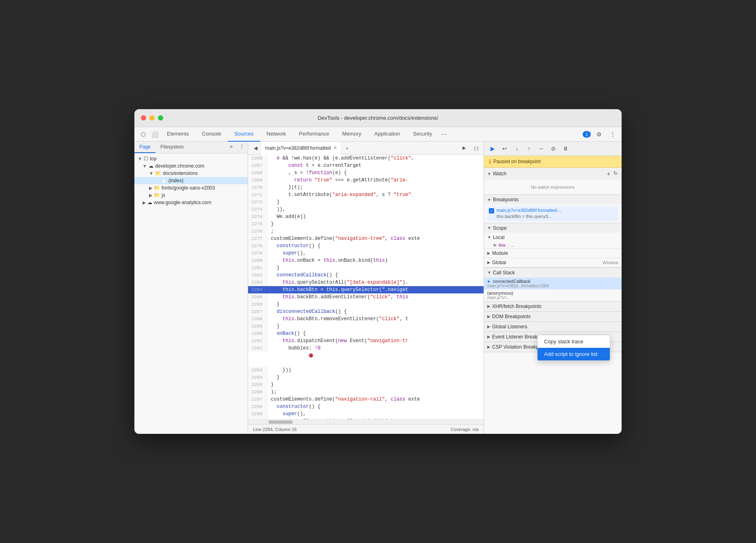 This screenshot has height=543, width=756. Describe the element at coordinates (276, 134) in the screenshot. I see `tab-network: Network` at that location.